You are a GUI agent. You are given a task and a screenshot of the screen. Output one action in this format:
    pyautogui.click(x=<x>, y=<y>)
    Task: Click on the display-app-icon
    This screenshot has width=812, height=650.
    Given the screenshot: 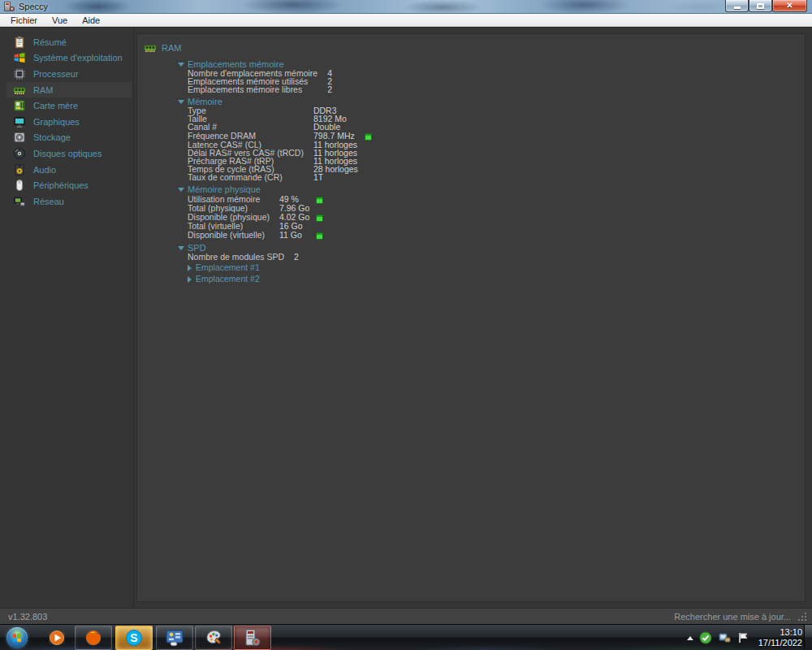 What is the action you would take?
    pyautogui.click(x=175, y=638)
    